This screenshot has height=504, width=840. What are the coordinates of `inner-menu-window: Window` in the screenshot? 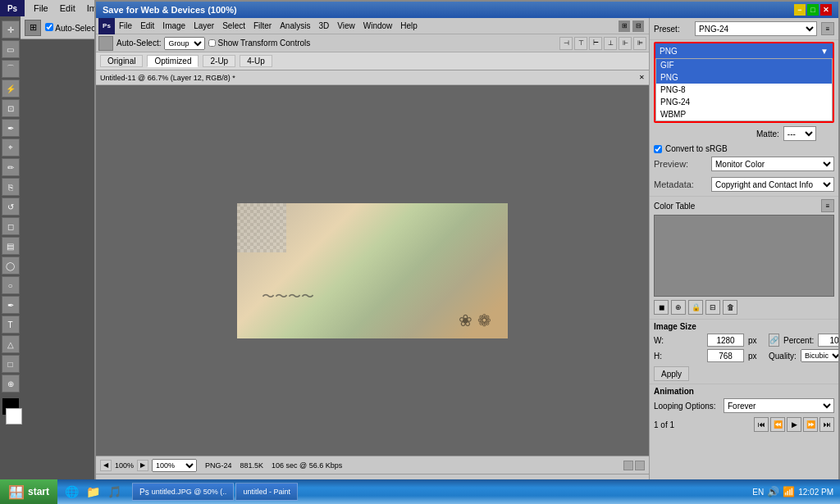 It's located at (378, 26).